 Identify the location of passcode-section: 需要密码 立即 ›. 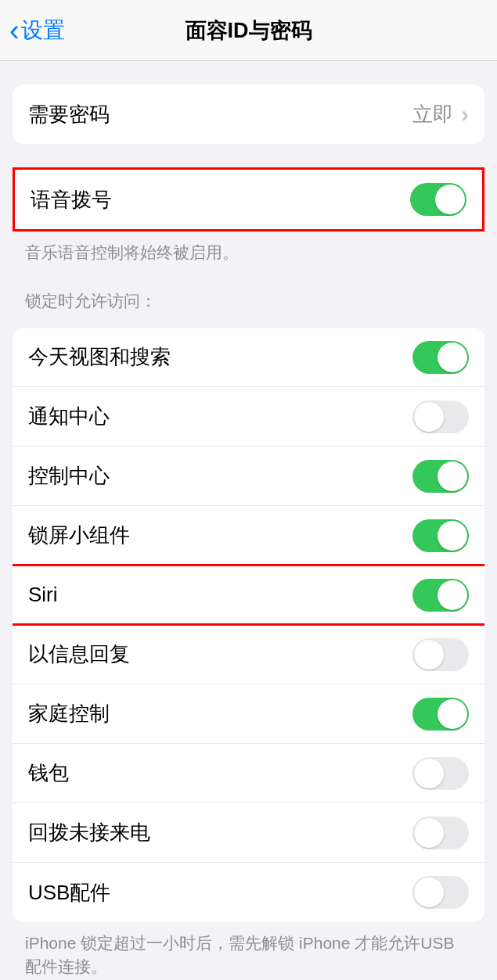
(249, 114).